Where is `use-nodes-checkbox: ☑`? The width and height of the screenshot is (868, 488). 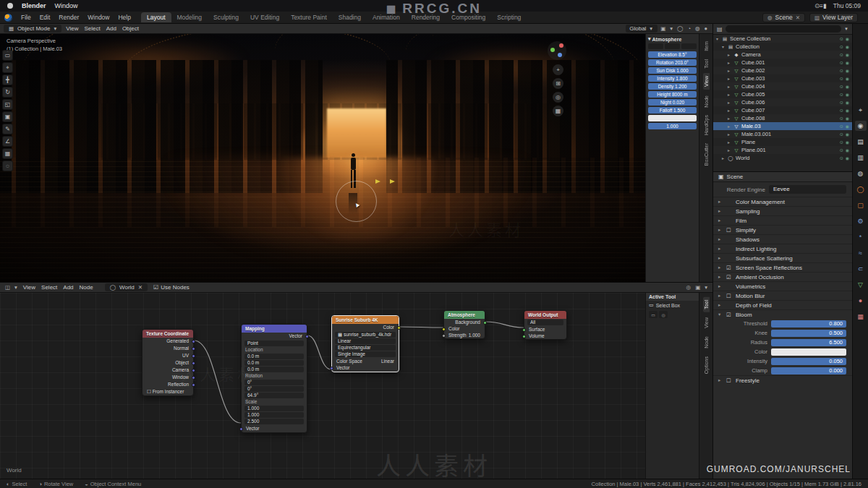 use-nodes-checkbox: ☑ is located at coordinates (156, 288).